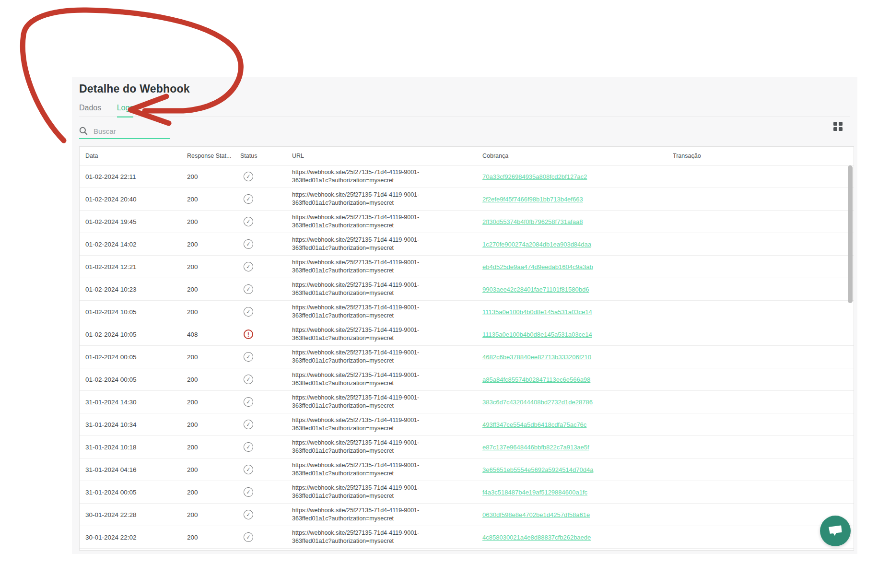 This screenshot has height=588, width=890. What do you see at coordinates (467, 492) in the screenshot?
I see `table-row: 31-01-2024 00:05200✓https://webhook.site…` at bounding box center [467, 492].